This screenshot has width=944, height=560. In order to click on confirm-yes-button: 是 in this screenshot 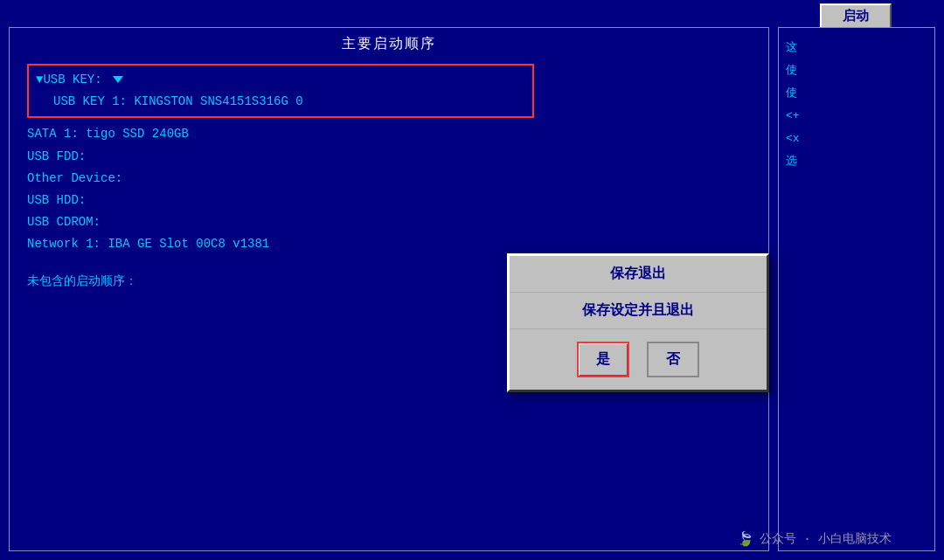, I will do `click(603, 360)`.